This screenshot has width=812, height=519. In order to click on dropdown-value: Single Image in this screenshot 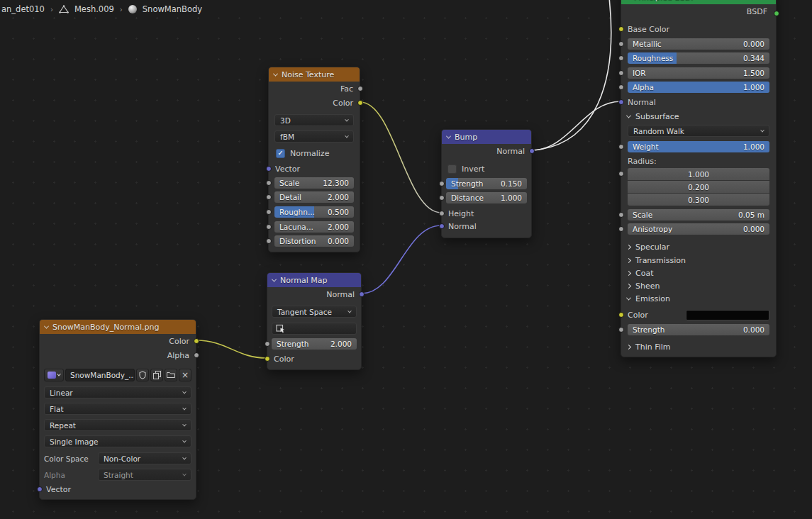, I will do `click(74, 442)`.